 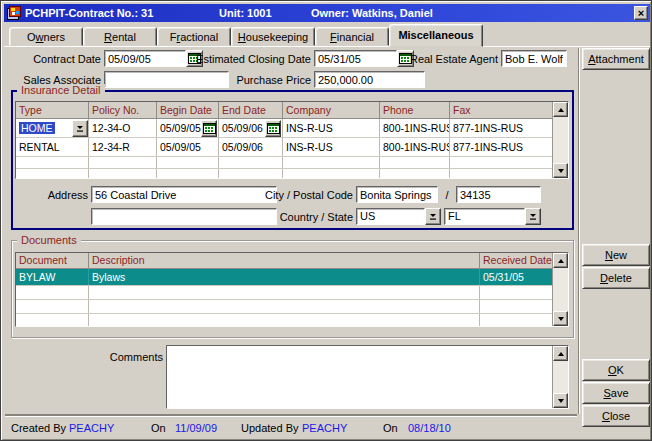 What do you see at coordinates (502, 128) in the screenshot?
I see `fax-cell: 877-1INS-RUS` at bounding box center [502, 128].